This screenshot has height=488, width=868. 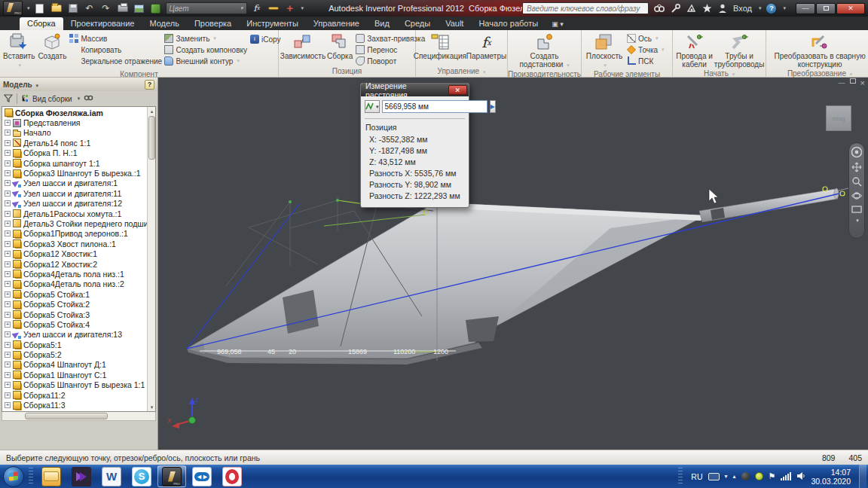 I want to click on tree-item: +Сборка11:3, so click(x=75, y=405).